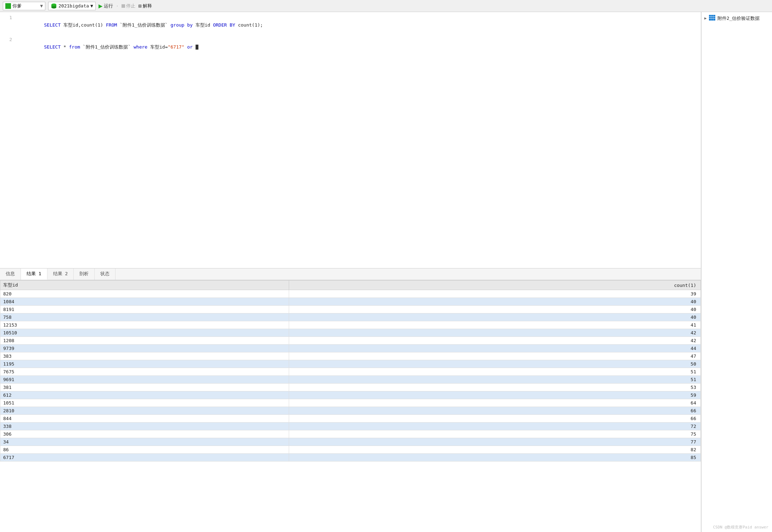 The height and width of the screenshot is (532, 772). What do you see at coordinates (351, 310) in the screenshot?
I see `table-row: 819140` at bounding box center [351, 310].